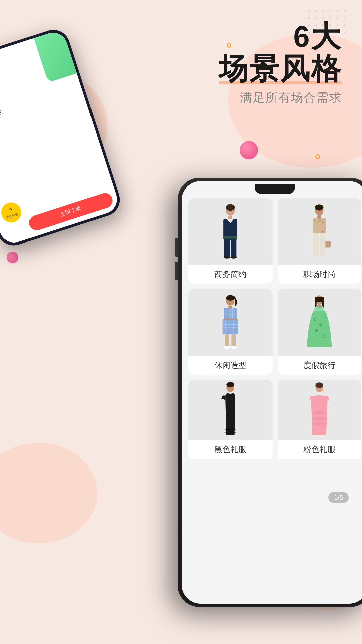 This screenshot has height=644, width=362. What do you see at coordinates (280, 64) in the screenshot?
I see `title-area: 6大 场景风格 满足所有场合需求` at bounding box center [280, 64].